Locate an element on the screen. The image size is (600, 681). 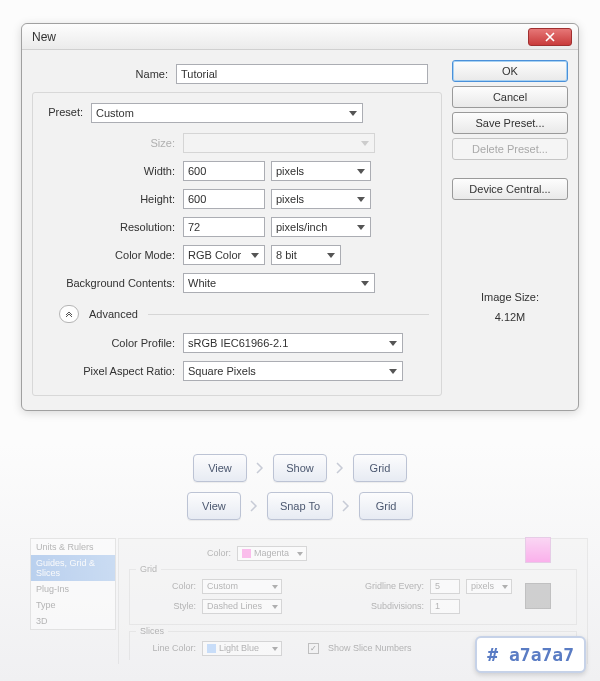
background-select: White is located at coordinates (279, 283).